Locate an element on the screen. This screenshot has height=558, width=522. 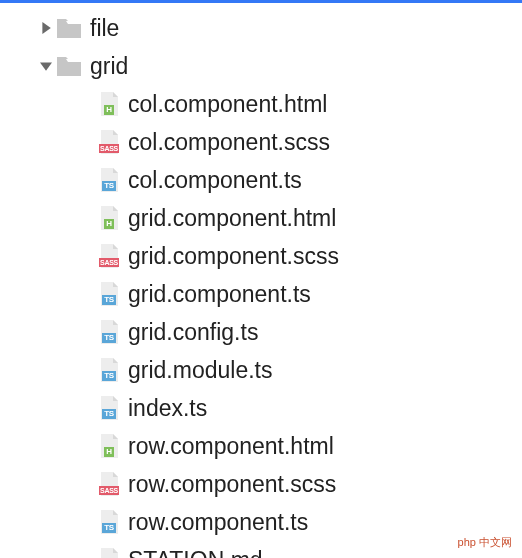
file-label: grid.component.ts is located at coordinates (220, 294).